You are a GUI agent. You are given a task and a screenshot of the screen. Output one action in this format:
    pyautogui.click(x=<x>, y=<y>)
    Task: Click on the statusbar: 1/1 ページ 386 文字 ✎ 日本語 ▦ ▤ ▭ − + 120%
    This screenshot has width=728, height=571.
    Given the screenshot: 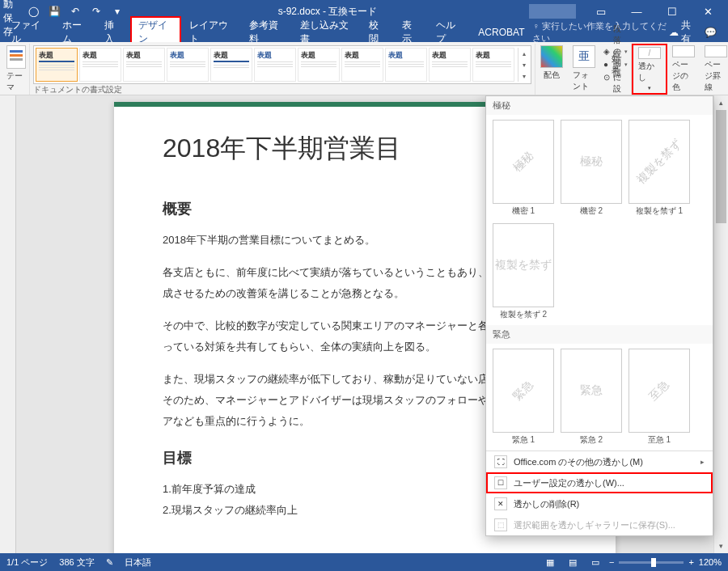 What is the action you would take?
    pyautogui.click(x=364, y=562)
    